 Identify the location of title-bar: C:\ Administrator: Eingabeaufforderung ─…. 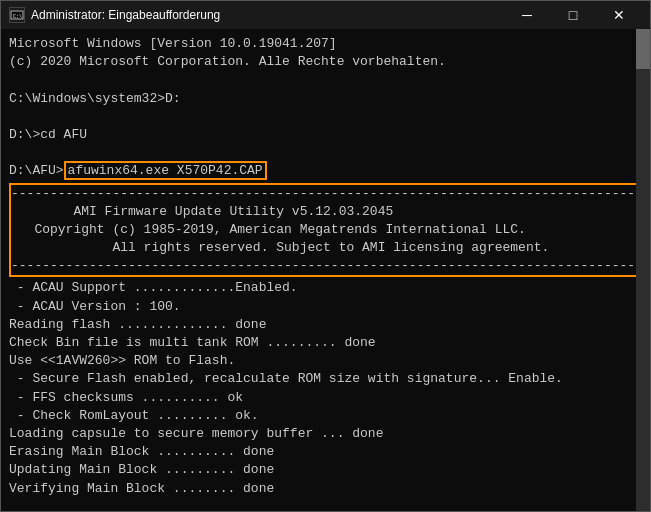
(326, 15).